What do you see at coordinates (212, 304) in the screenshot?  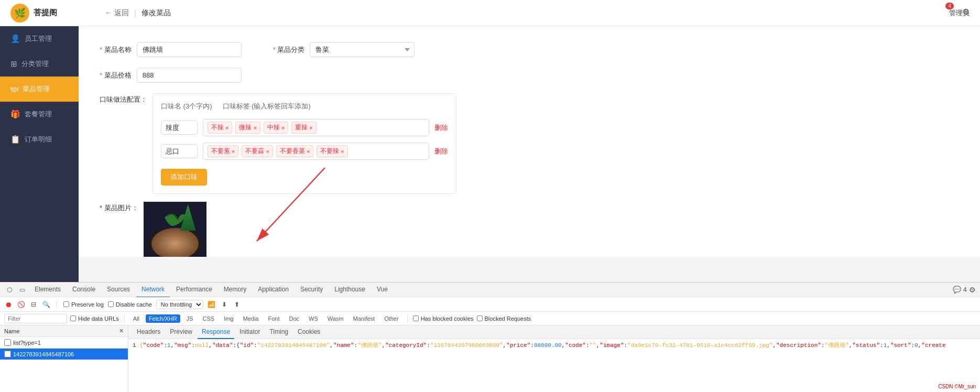 I see `wifi-icon: 📶` at bounding box center [212, 304].